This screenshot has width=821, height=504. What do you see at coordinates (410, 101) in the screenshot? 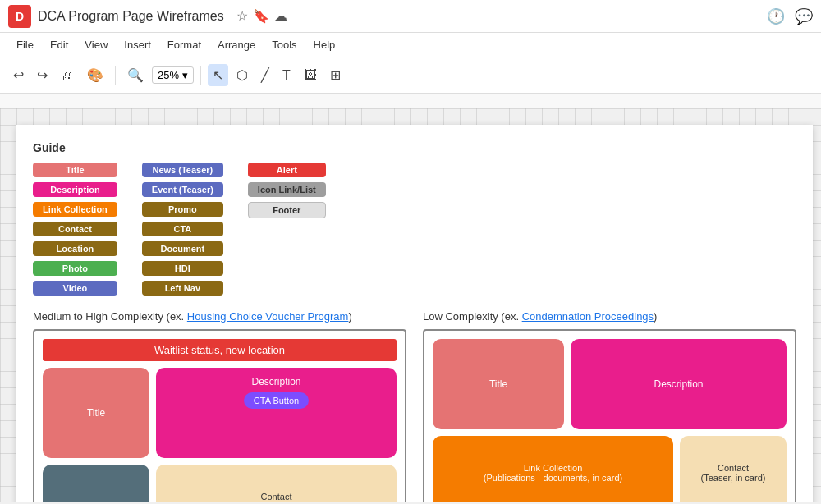
I see `ruler` at bounding box center [410, 101].